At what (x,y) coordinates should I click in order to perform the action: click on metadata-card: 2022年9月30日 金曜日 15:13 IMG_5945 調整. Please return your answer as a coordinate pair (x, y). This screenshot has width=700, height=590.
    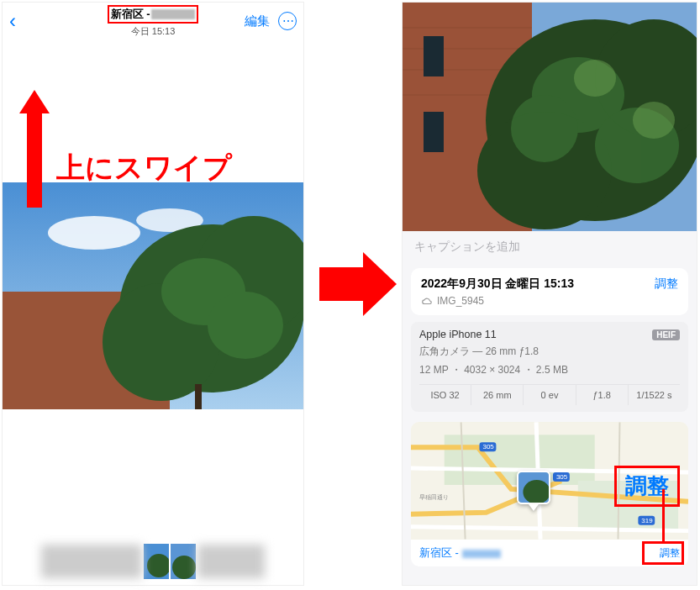
    Looking at the image, I should click on (550, 292).